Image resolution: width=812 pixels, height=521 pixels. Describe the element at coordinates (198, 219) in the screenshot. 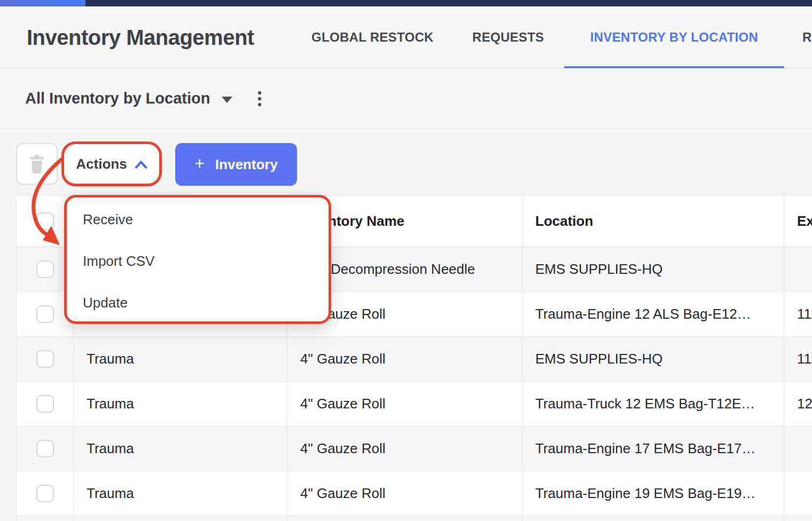

I see `menu-item-receive: Receive` at that location.